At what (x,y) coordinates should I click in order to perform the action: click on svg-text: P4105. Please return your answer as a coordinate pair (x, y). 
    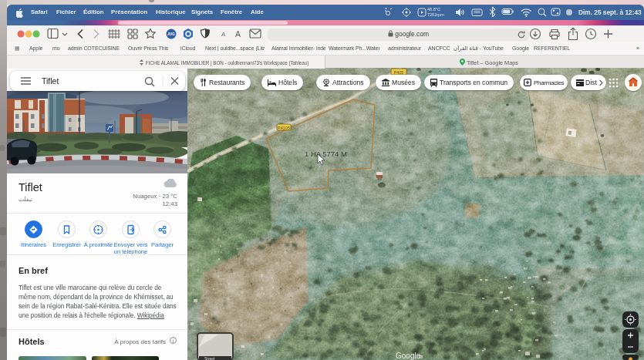
    Looking at the image, I should click on (284, 128).